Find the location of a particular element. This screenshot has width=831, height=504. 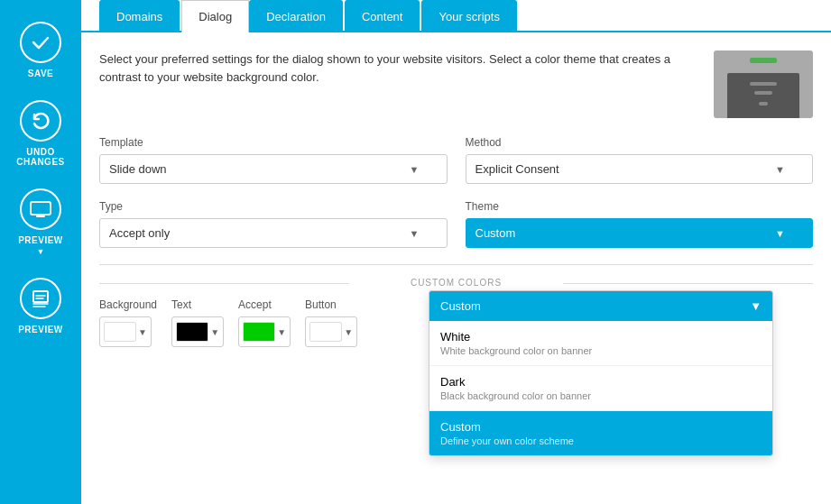

preview2-icon is located at coordinates (41, 298).